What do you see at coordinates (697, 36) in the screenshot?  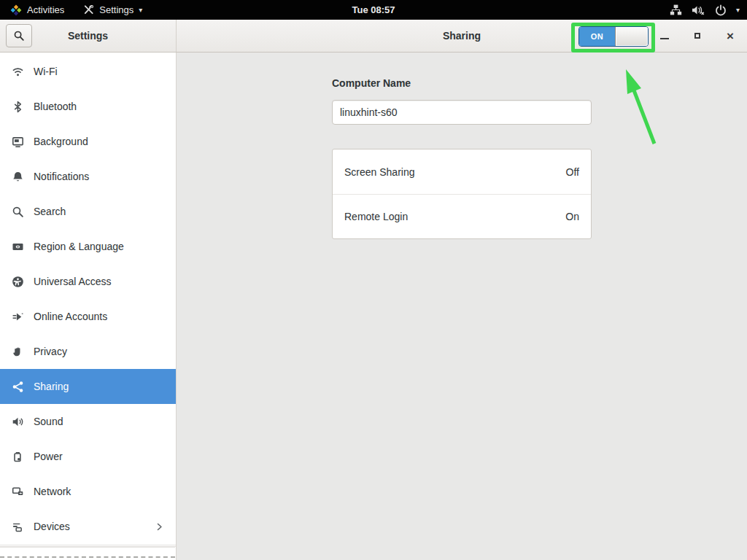 I see `maximize-icon` at bounding box center [697, 36].